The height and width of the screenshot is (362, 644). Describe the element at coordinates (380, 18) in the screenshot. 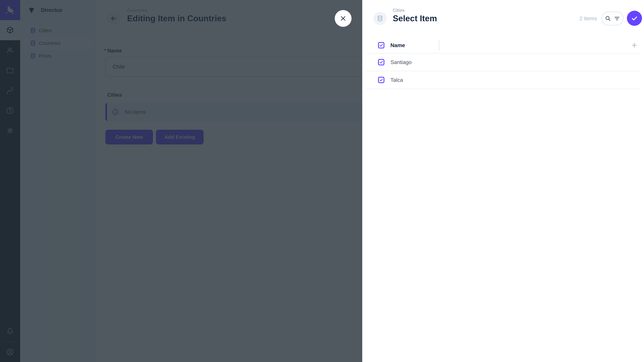

I see `collection-icon-circle` at that location.